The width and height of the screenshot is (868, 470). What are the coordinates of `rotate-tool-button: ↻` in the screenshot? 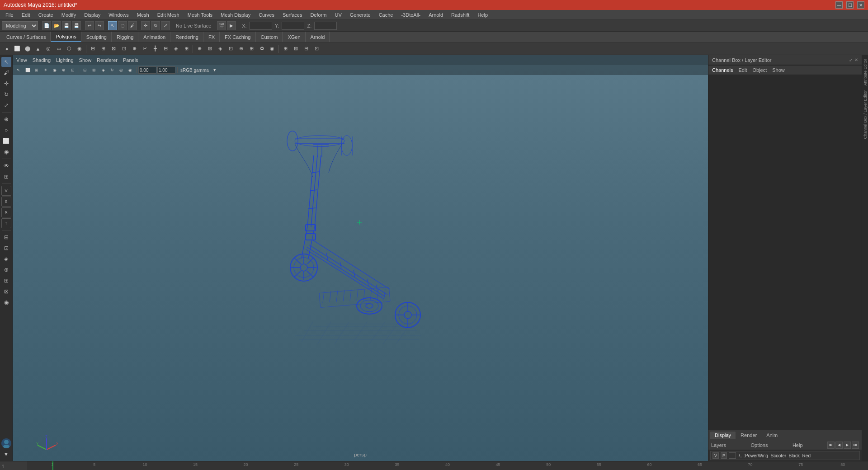 It's located at (156, 26).